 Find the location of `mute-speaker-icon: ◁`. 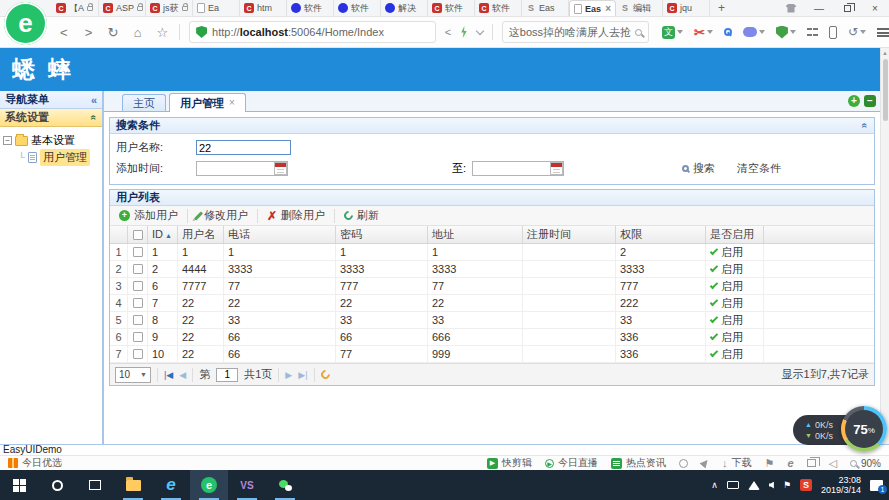

mute-speaker-icon: ◁ is located at coordinates (833, 464).